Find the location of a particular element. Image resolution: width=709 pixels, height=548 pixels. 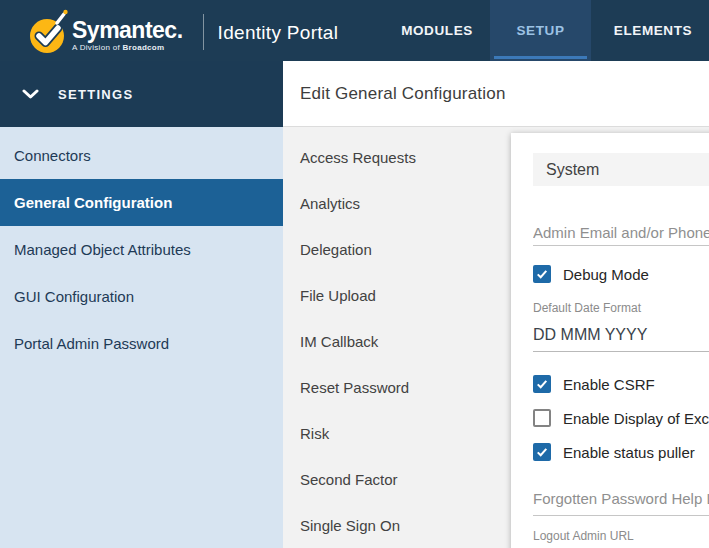

brand-text: Symantec. A Division of Broadcom is located at coordinates (128, 35).